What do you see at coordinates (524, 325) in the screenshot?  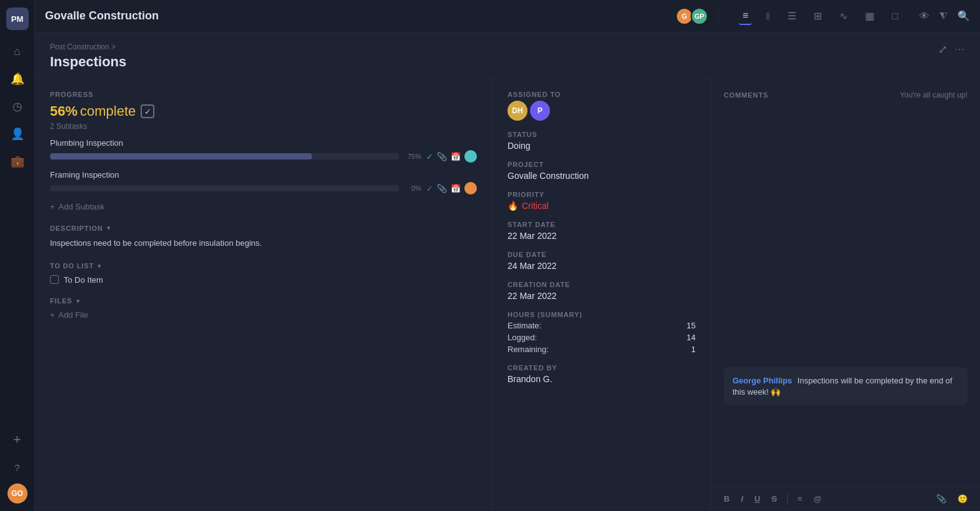 I see `estimate-label: Estimate:` at bounding box center [524, 325].